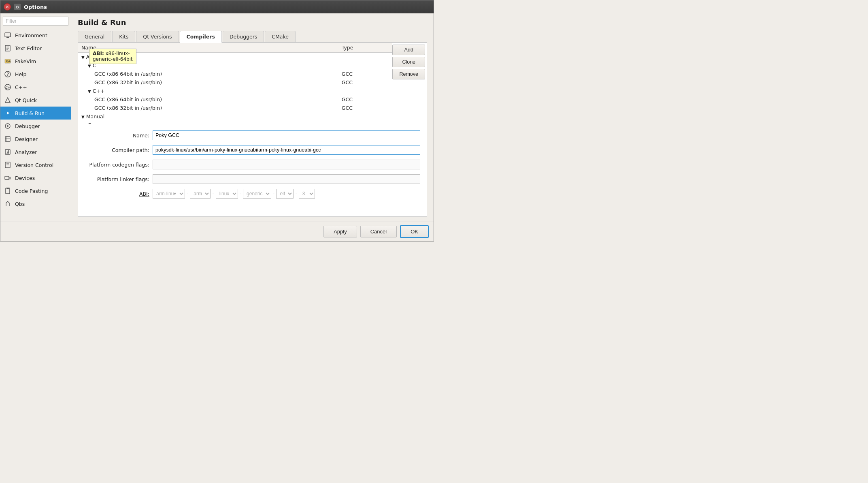  What do you see at coordinates (26, 152) in the screenshot?
I see `sidebar-item-label: Analyzer` at bounding box center [26, 152].